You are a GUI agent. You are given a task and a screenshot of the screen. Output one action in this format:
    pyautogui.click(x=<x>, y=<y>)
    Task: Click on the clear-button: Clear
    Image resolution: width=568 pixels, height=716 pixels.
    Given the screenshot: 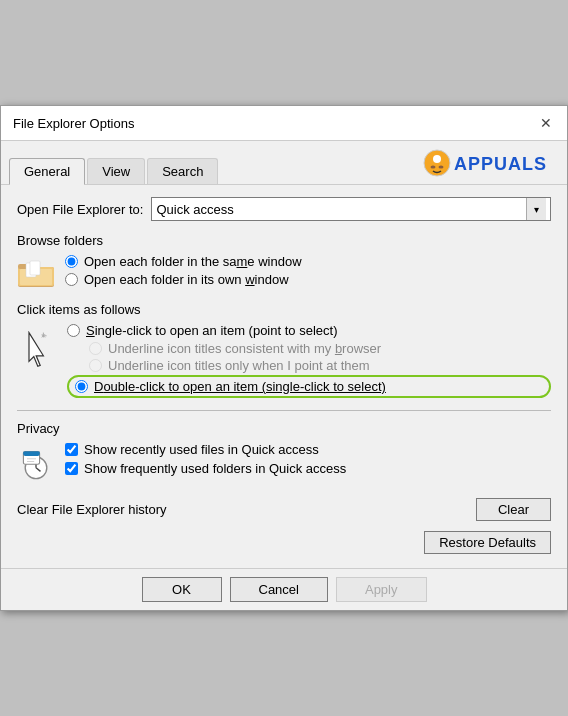 What is the action you would take?
    pyautogui.click(x=514, y=510)
    